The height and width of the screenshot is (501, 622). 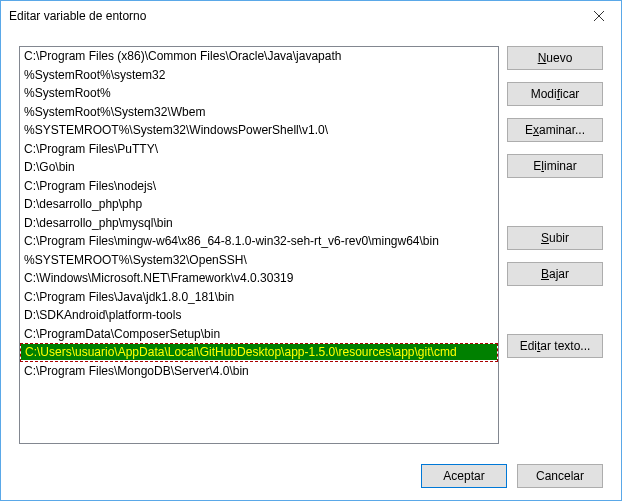 What do you see at coordinates (311, 476) in the screenshot?
I see `dialog-footer: Aceptar Cancelar` at bounding box center [311, 476].